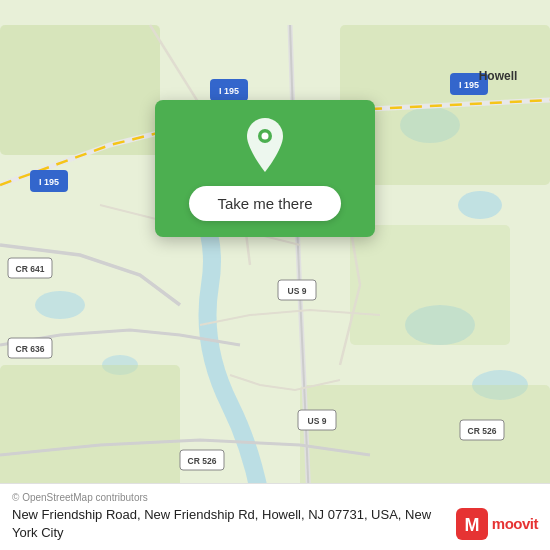 This screenshot has height=550, width=550. I want to click on address-row: New Friendship Road, New Friendship Rd, …, so click(275, 524).